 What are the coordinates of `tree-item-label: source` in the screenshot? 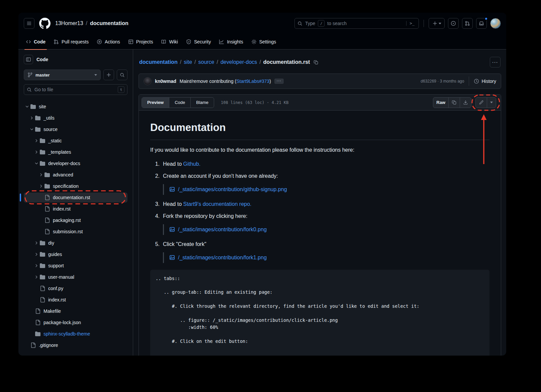 It's located at (51, 129).